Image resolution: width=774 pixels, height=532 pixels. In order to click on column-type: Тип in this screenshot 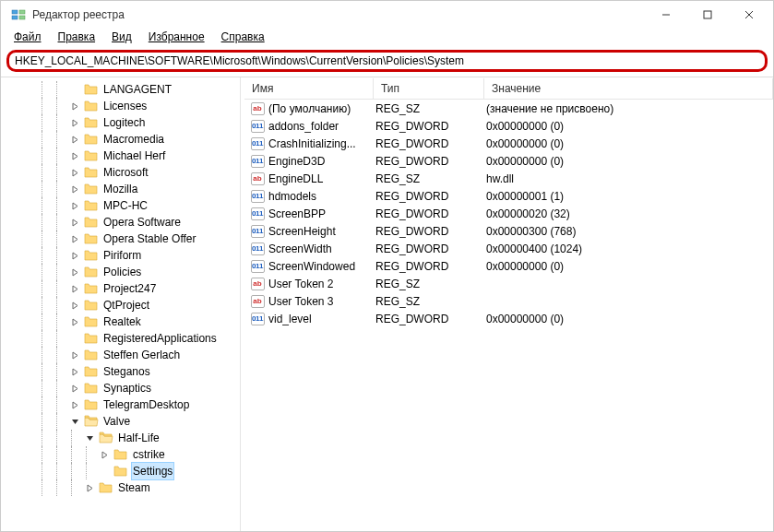, I will do `click(429, 89)`.